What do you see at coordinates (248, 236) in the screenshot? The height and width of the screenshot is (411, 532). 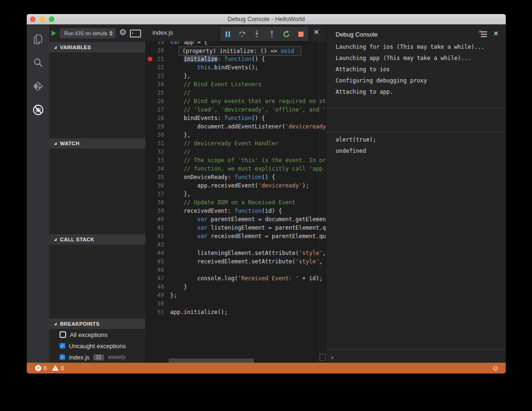 I see `code-text: var receivedElement = parentElement.quer…` at bounding box center [248, 236].